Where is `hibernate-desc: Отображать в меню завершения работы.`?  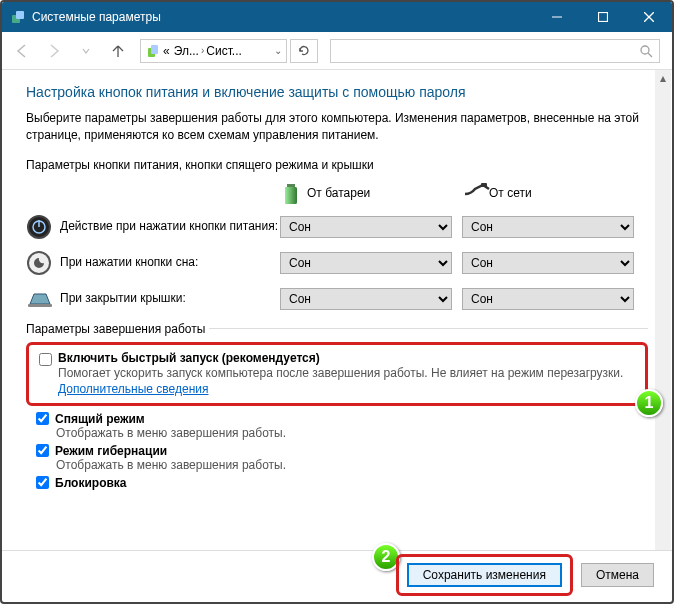 hibernate-desc: Отображать в меню завершения работы. is located at coordinates (352, 465).